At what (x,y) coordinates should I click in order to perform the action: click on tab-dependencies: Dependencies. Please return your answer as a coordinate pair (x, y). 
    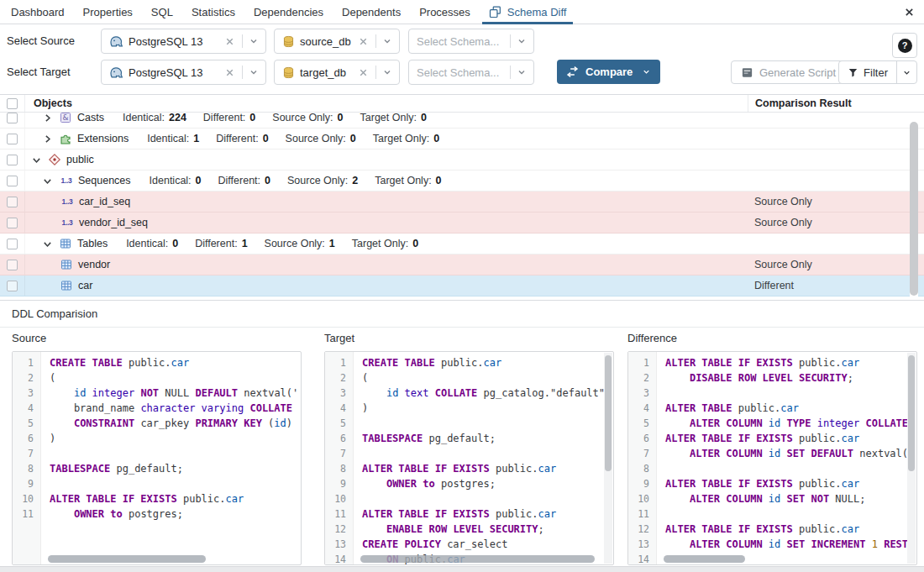
    Looking at the image, I should click on (289, 12).